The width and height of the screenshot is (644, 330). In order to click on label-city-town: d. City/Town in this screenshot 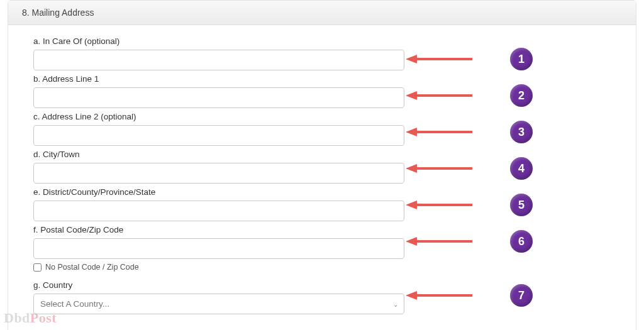, I will do `click(322, 155)`.